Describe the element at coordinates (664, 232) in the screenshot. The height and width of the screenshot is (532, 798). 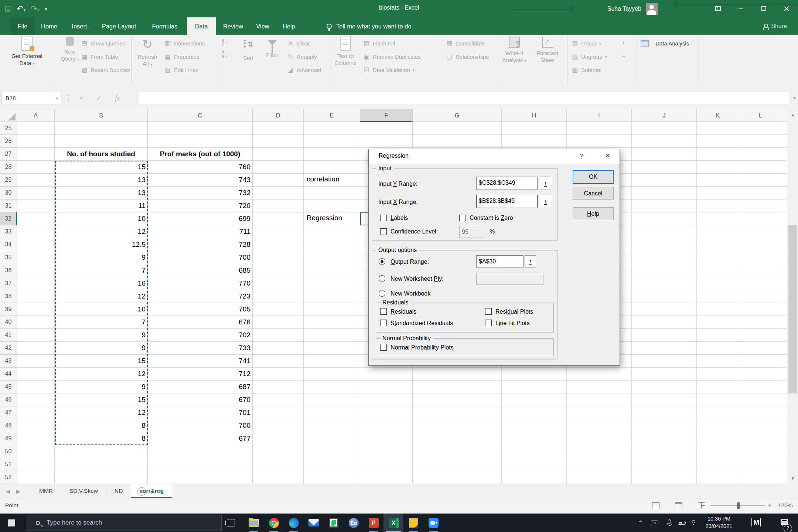
I see `cell-J33` at that location.